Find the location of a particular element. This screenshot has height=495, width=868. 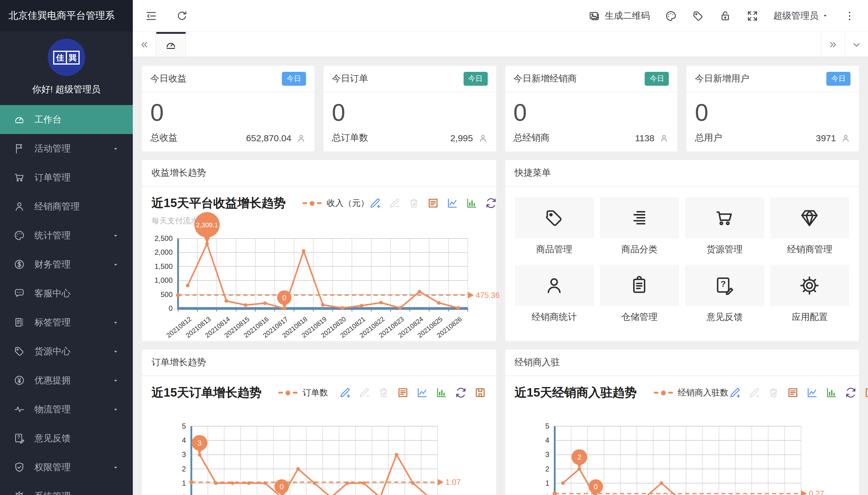

sidebar-item-3: 经销商管理 is located at coordinates (67, 207).